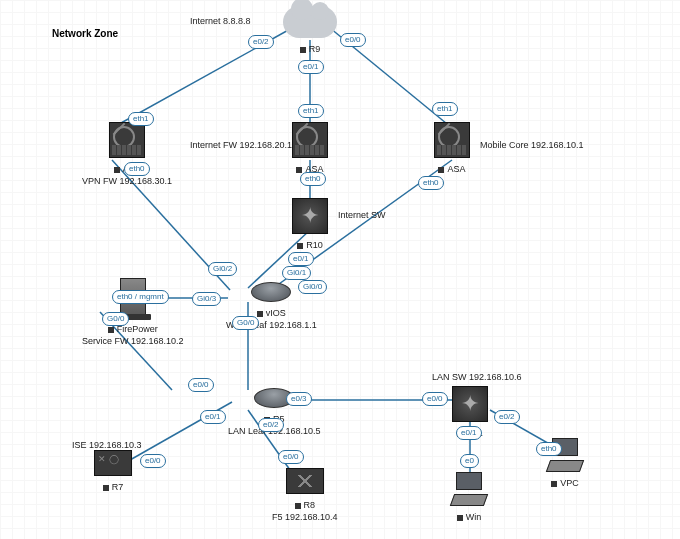 This screenshot has height=539, width=680. What do you see at coordinates (305, 481) in the screenshot?
I see `f5-icon` at bounding box center [305, 481].